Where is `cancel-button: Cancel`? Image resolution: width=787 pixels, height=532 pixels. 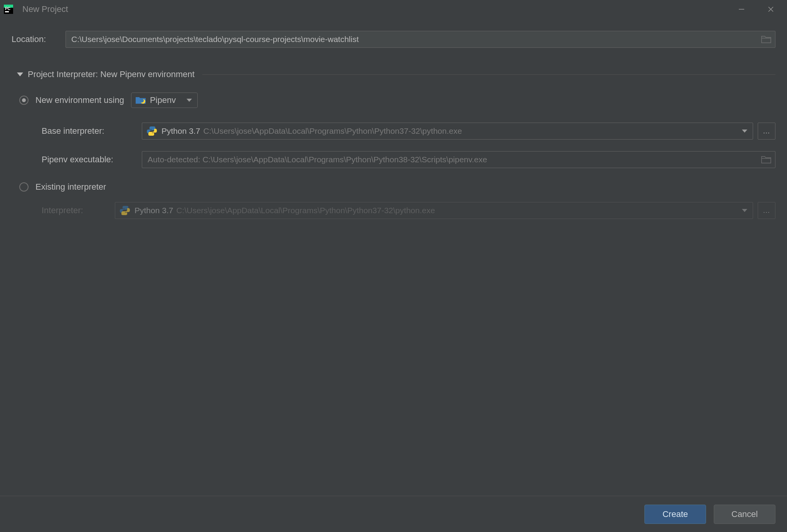 cancel-button: Cancel is located at coordinates (745, 514).